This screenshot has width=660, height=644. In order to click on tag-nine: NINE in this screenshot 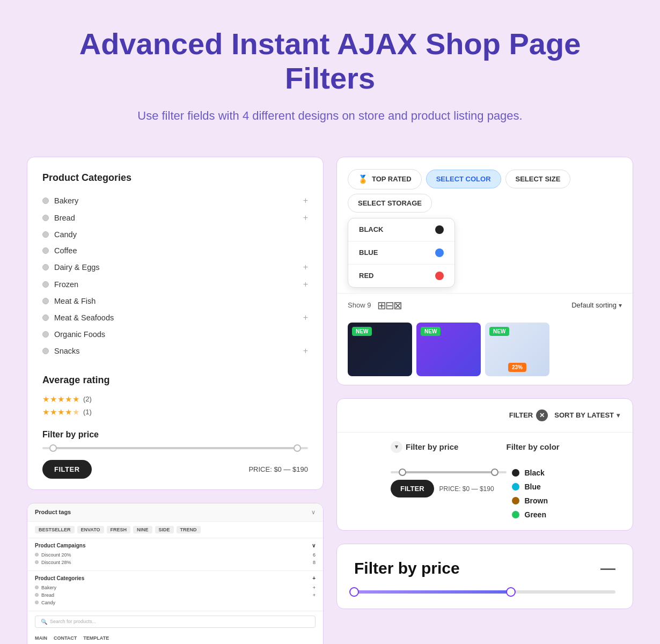, I will do `click(143, 530)`.